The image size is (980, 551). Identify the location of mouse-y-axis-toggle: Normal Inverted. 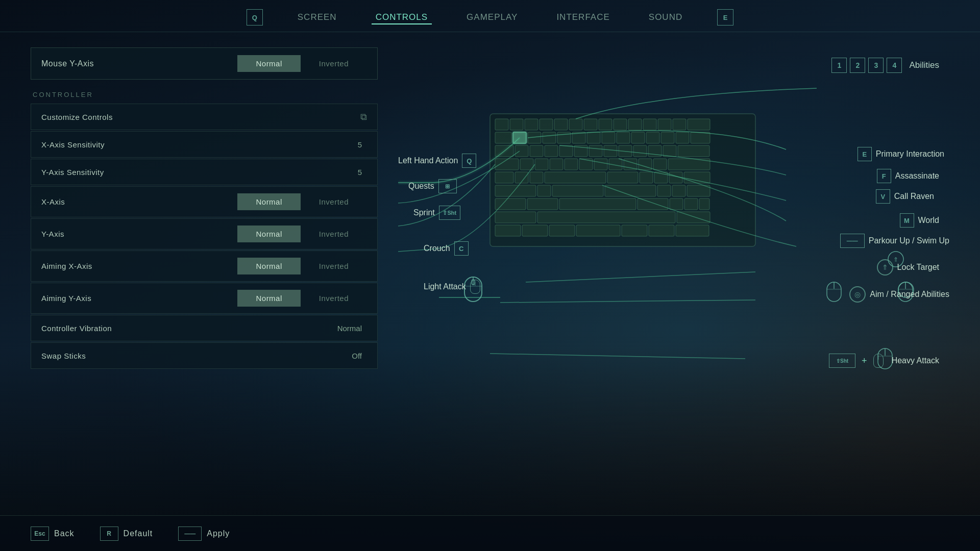
(302, 63).